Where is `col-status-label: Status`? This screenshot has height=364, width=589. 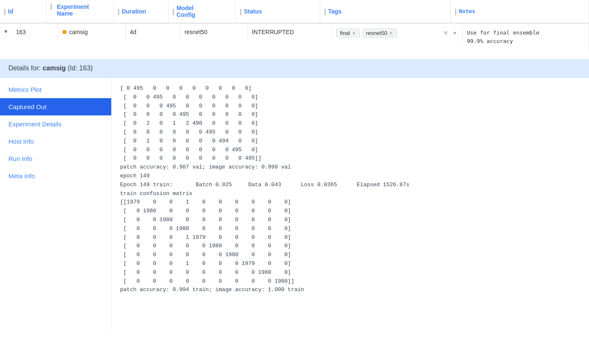 col-status-label: Status is located at coordinates (253, 11).